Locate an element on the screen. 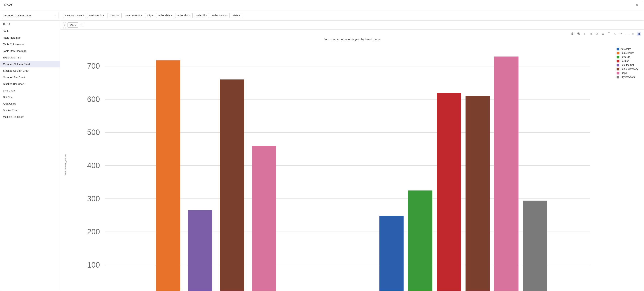  menu-item-grouped-bar-chart: Grouped Bar Chart is located at coordinates (30, 77).